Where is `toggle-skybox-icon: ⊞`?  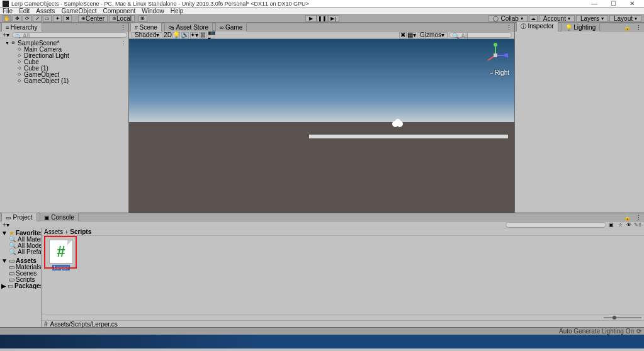 toggle-skybox-icon: ⊞ is located at coordinates (203, 35).